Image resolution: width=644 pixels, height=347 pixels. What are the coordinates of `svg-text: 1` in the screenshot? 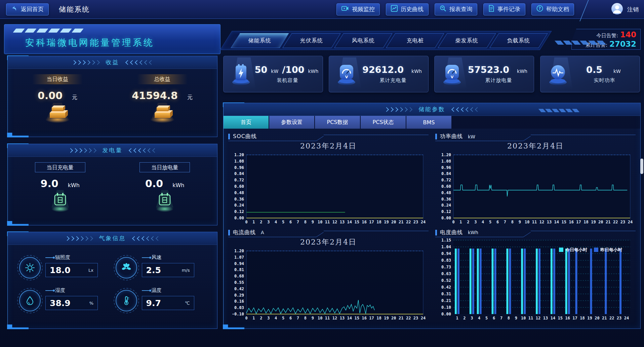 It's located at (253, 222).